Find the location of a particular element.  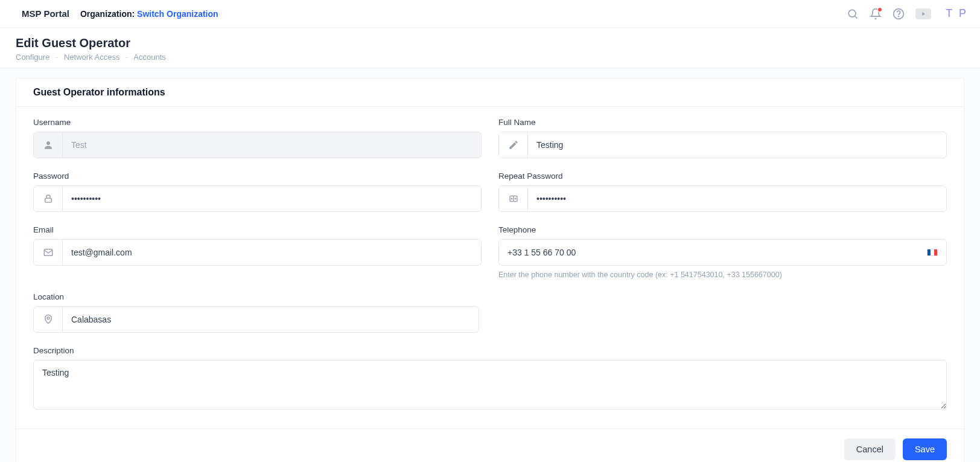

breadcrumb-item: Configure is located at coordinates (33, 57).